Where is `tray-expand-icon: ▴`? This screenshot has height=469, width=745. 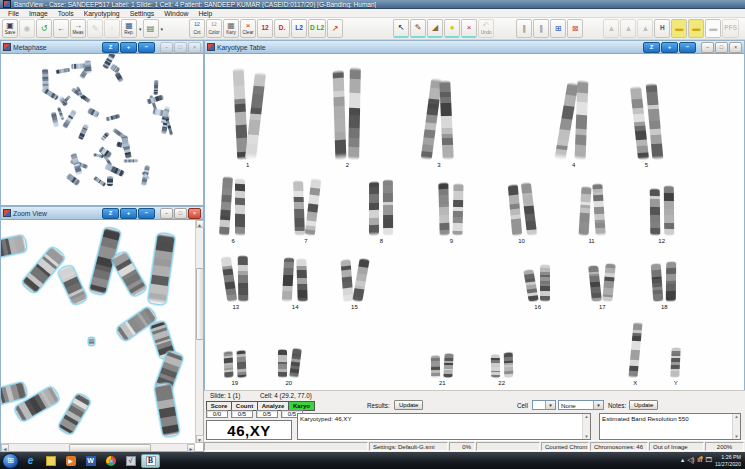 tray-expand-icon: ▴ is located at coordinates (682, 460).